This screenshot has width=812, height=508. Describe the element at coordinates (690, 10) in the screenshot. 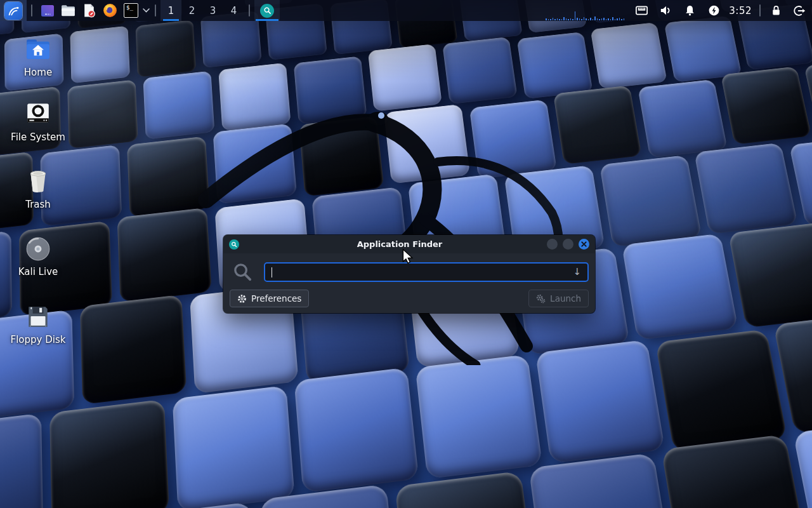

I see `notifications-tray-button` at that location.